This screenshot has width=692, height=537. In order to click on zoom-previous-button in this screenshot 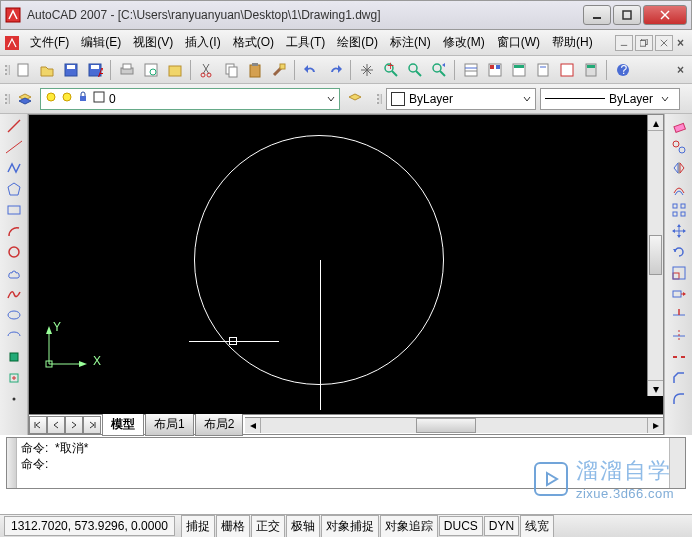, I will do `click(439, 70)`.